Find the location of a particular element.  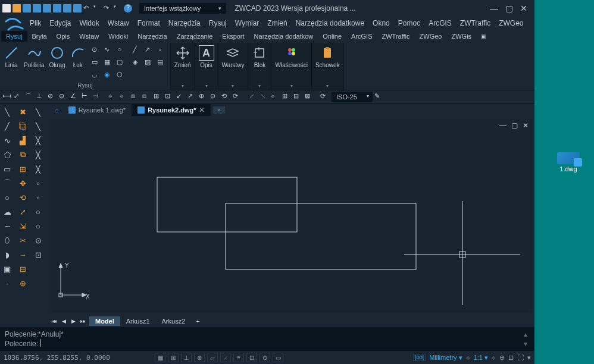

tab-wstaw: Wstaw is located at coordinates (89, 36).